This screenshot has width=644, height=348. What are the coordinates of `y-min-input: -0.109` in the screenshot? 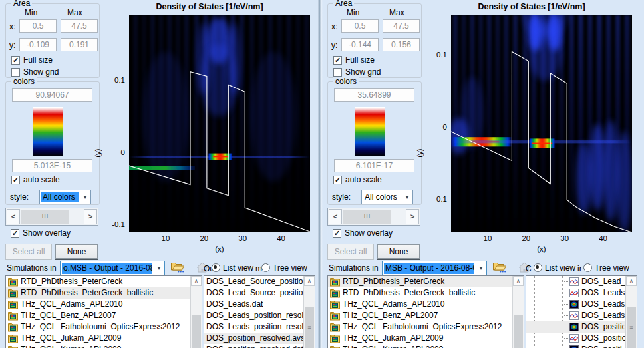 It's located at (38, 45).